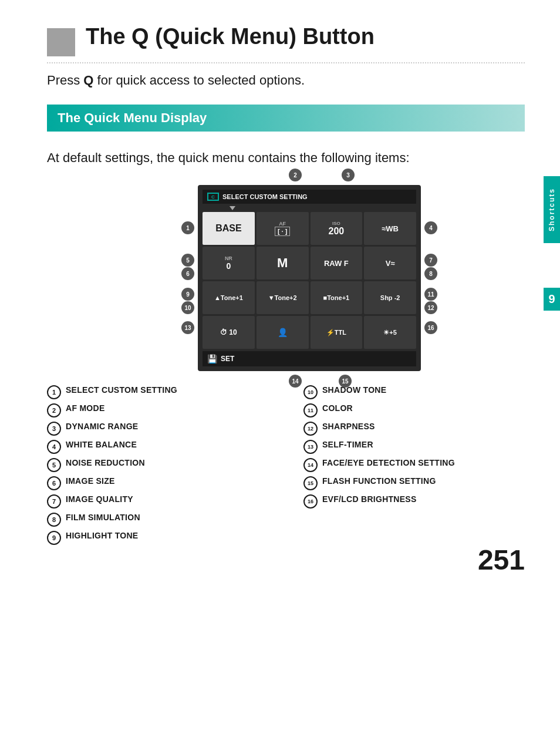  What do you see at coordinates (390, 263) in the screenshot?
I see `cell-film: V≈` at bounding box center [390, 263].